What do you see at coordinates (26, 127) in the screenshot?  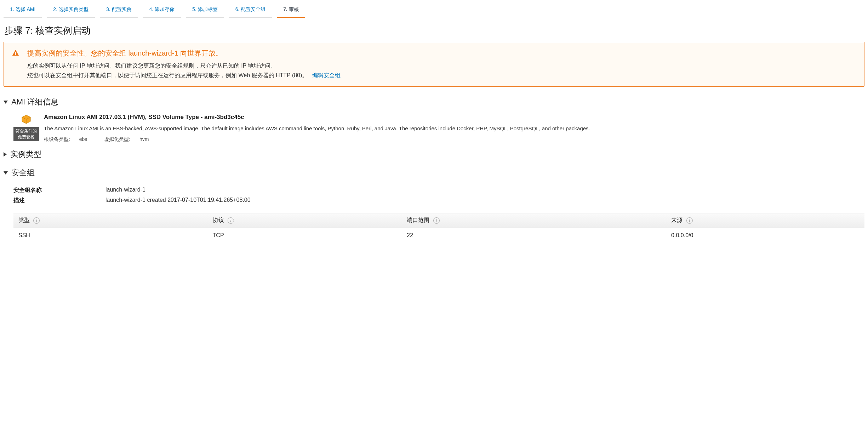 I see `ami-left-col: 符合条件的 免费套餐` at bounding box center [26, 127].